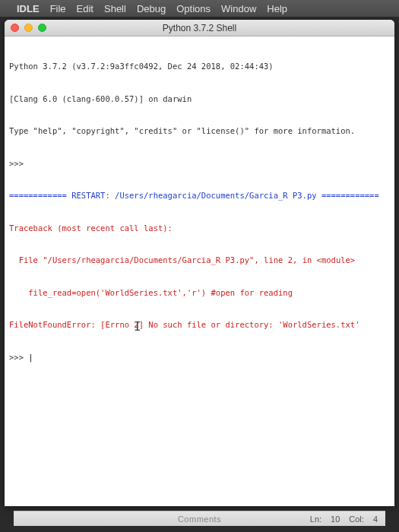 The image size is (399, 532). Describe the element at coordinates (277, 9) in the screenshot. I see `menu-help: Help` at that location.